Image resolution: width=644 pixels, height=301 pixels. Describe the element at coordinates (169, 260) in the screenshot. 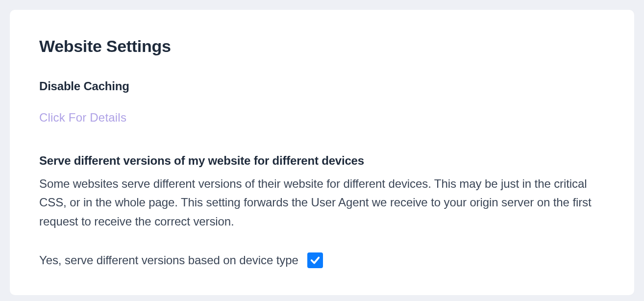

I see `device-versions-checkbox-label: Yes, serve different versions based on d…` at that location.